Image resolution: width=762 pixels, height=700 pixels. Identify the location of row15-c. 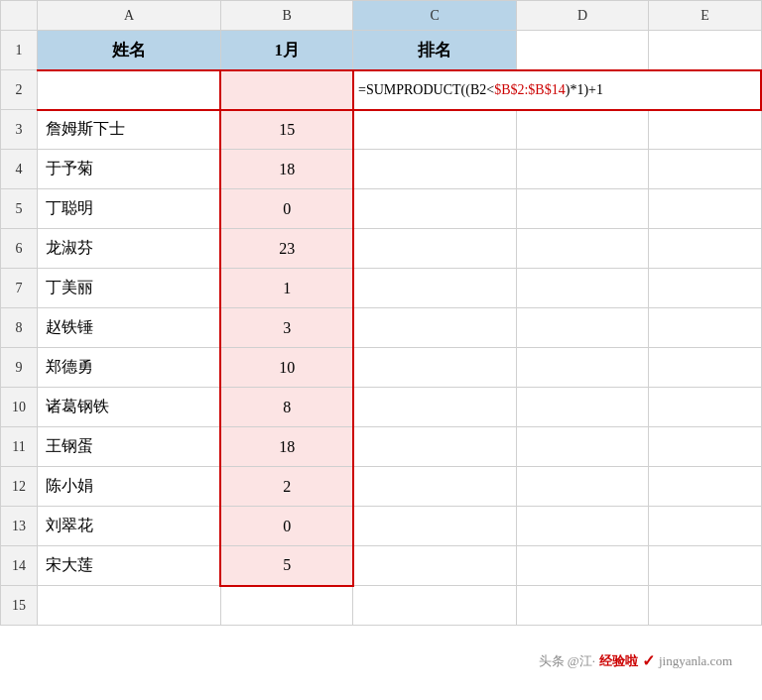
(435, 606).